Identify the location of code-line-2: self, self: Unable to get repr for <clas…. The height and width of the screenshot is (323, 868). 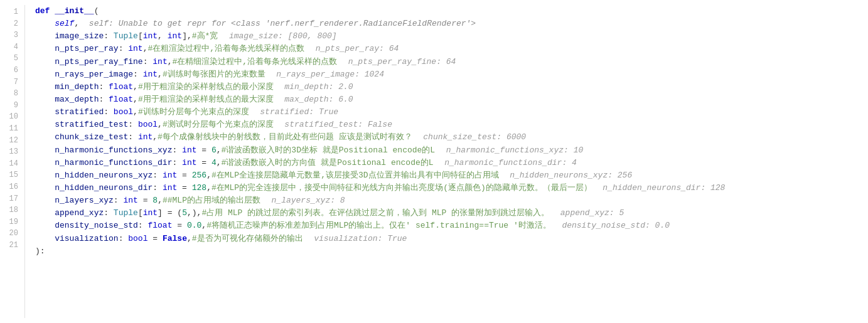
(447, 24).